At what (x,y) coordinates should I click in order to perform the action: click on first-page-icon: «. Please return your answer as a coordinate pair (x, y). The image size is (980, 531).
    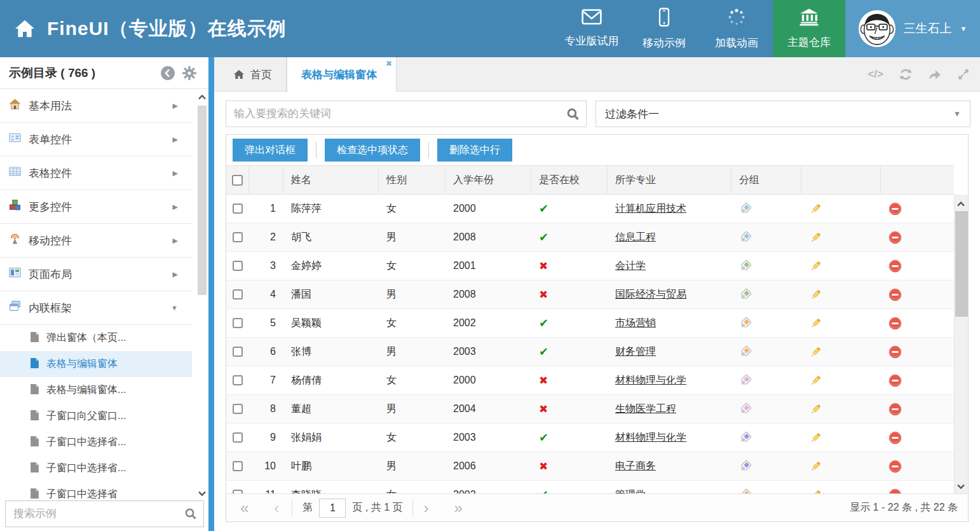
    Looking at the image, I should click on (244, 508).